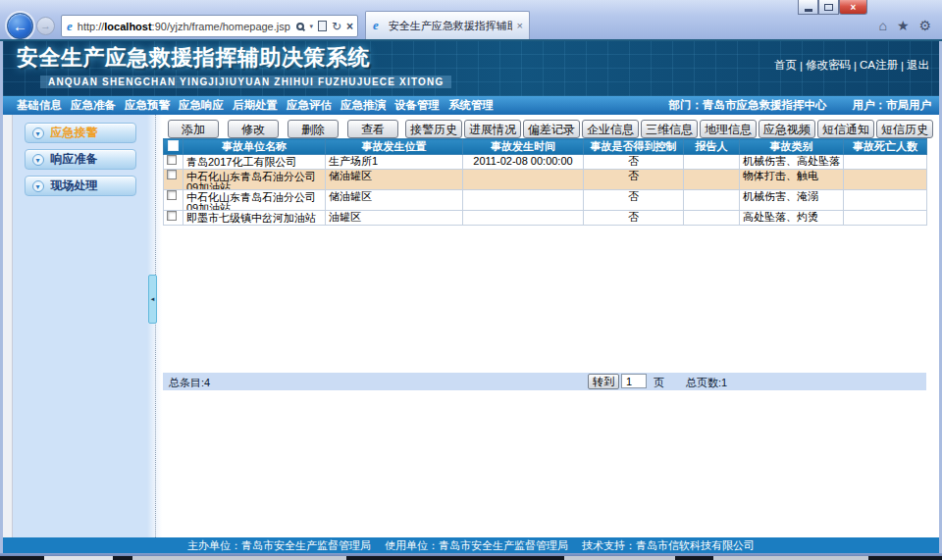 The height and width of the screenshot is (560, 942). What do you see at coordinates (349, 26) in the screenshot?
I see `stop-icon: ×` at bounding box center [349, 26].